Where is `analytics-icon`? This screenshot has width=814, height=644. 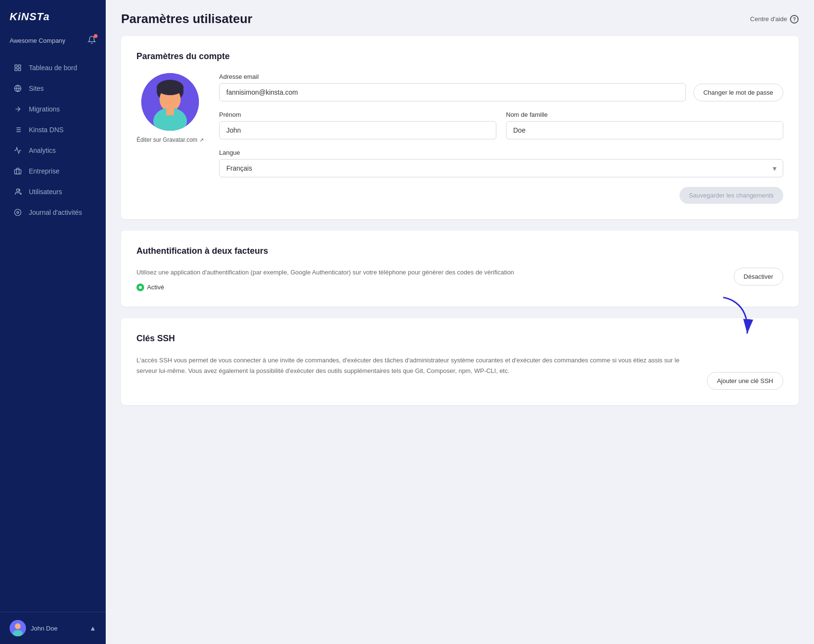 analytics-icon is located at coordinates (18, 150).